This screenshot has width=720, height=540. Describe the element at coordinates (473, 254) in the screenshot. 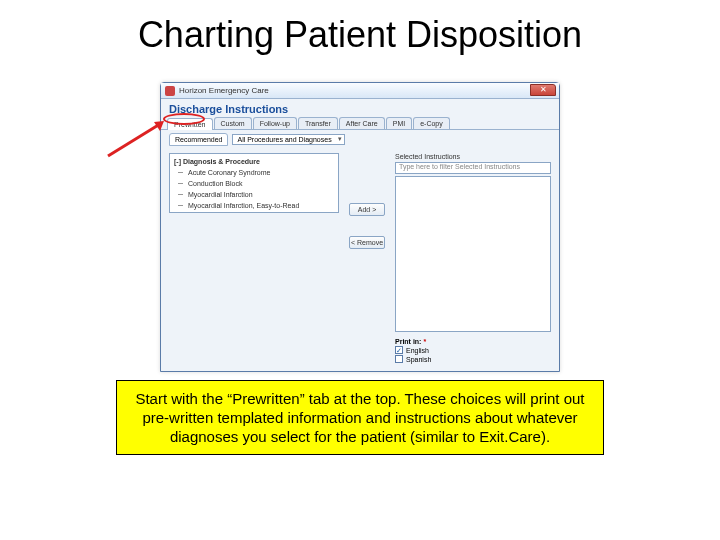

I see `selected-list` at that location.